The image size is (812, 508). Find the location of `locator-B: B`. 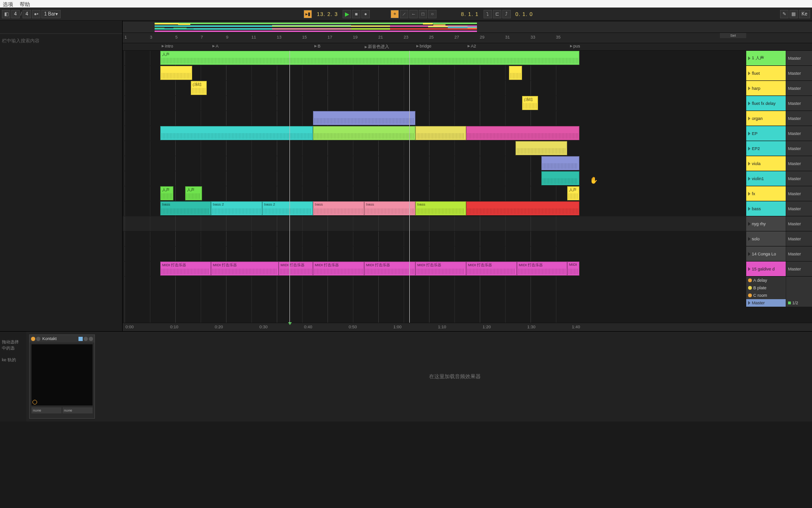

locator-B: B is located at coordinates (318, 46).